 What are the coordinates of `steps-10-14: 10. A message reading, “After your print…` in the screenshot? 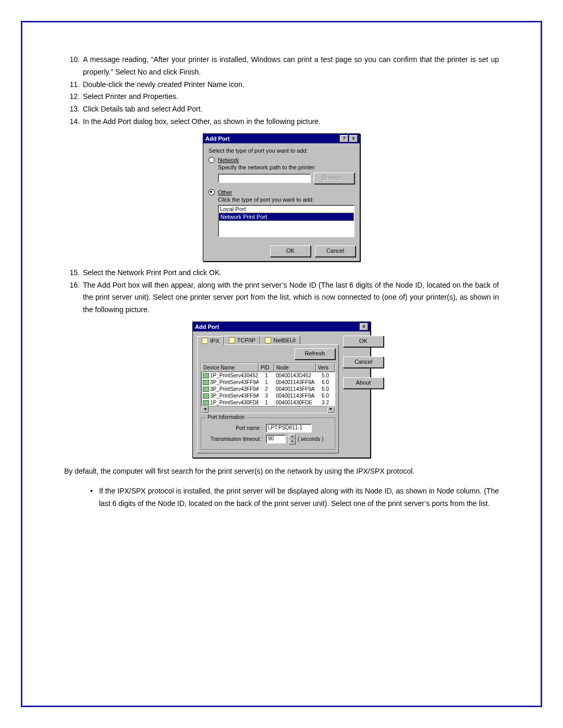 It's located at (282, 91).